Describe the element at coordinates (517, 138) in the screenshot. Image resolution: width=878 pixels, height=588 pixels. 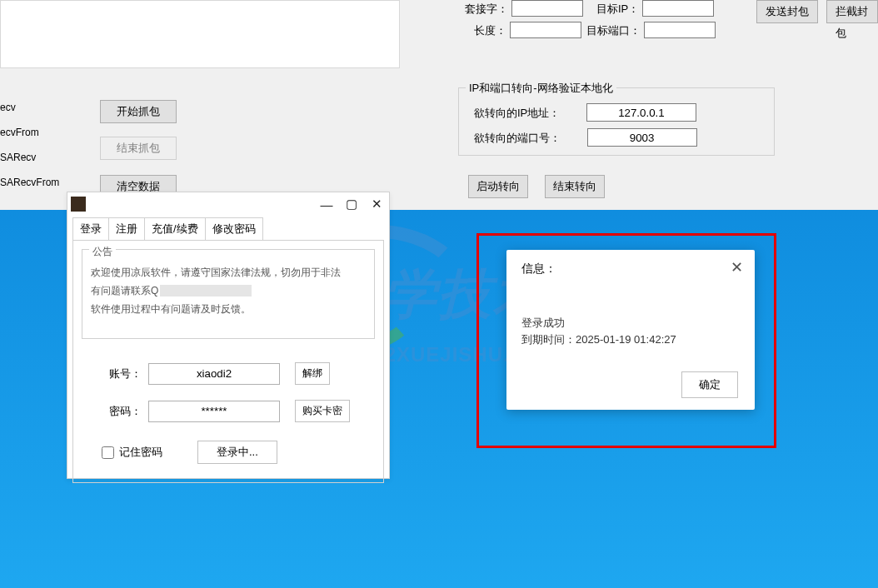
I see `redirect-port-label: 欲转向的端口号：` at that location.